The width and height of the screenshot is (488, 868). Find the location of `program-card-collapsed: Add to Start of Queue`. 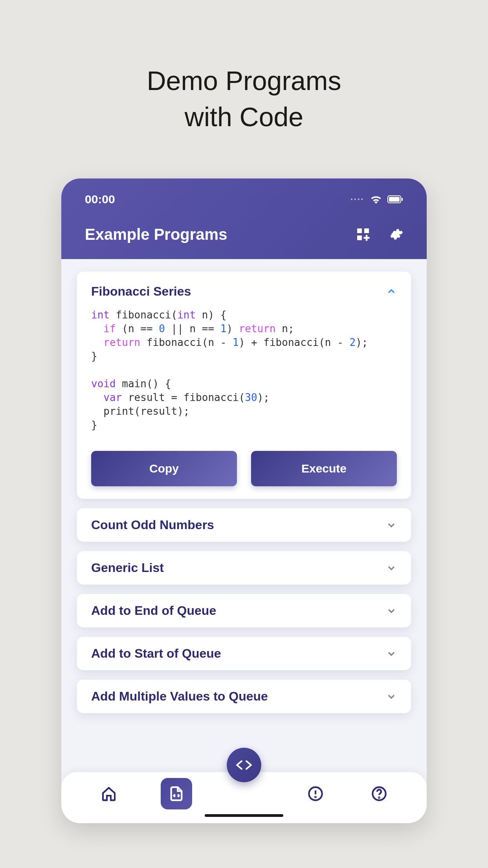

program-card-collapsed: Add to Start of Queue is located at coordinates (244, 653).